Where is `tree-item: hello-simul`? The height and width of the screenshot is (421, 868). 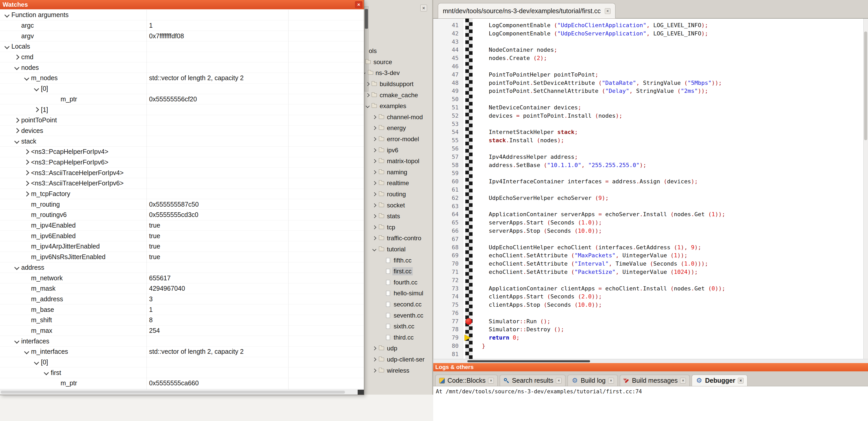
tree-item: hello-simul is located at coordinates (398, 294).